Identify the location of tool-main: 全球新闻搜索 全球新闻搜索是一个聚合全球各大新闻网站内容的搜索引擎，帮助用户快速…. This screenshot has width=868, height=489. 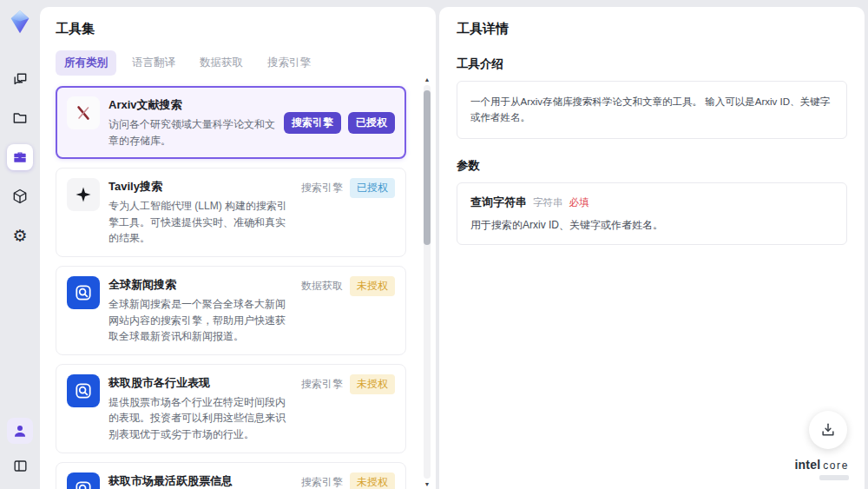
(201, 311).